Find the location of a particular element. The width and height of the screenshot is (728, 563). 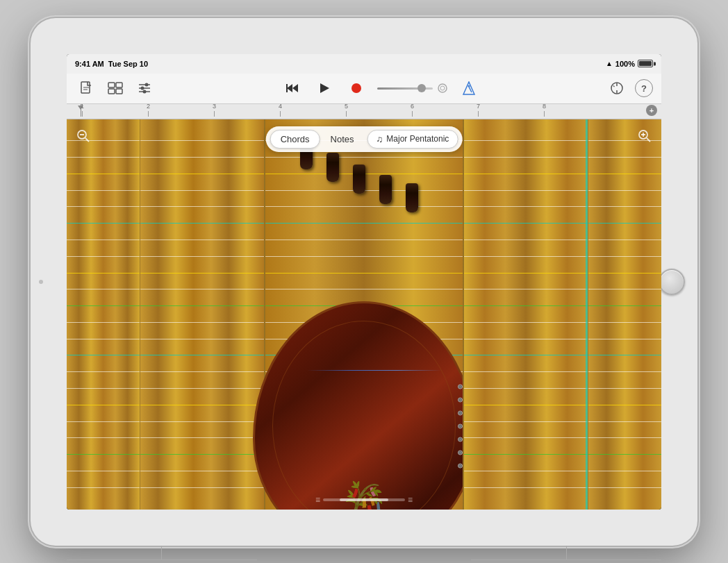

side-button is located at coordinates (41, 282).